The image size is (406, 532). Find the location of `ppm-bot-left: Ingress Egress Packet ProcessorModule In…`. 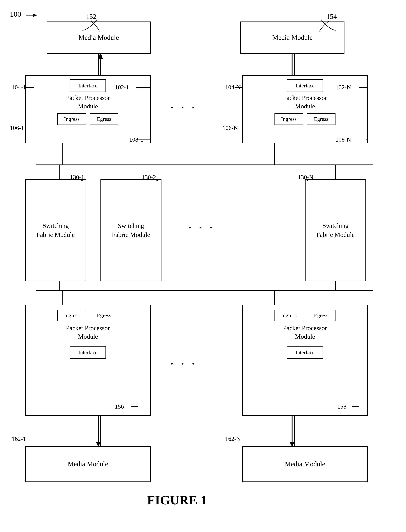

ppm-bot-left: Ingress Egress Packet ProcessorModule In… is located at coordinates (88, 360).